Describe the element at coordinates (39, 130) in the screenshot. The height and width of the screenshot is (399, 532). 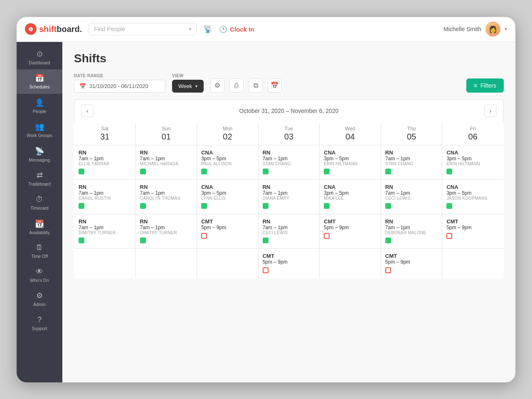
I see `sidebar-item-workgroups: 👥 Work Groups` at that location.